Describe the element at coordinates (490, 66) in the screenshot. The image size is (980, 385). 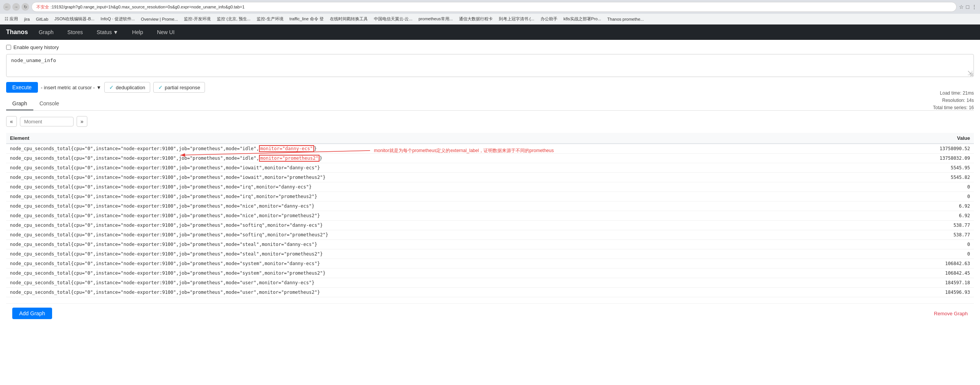
I see `query-input-wrap: ⇲` at that location.